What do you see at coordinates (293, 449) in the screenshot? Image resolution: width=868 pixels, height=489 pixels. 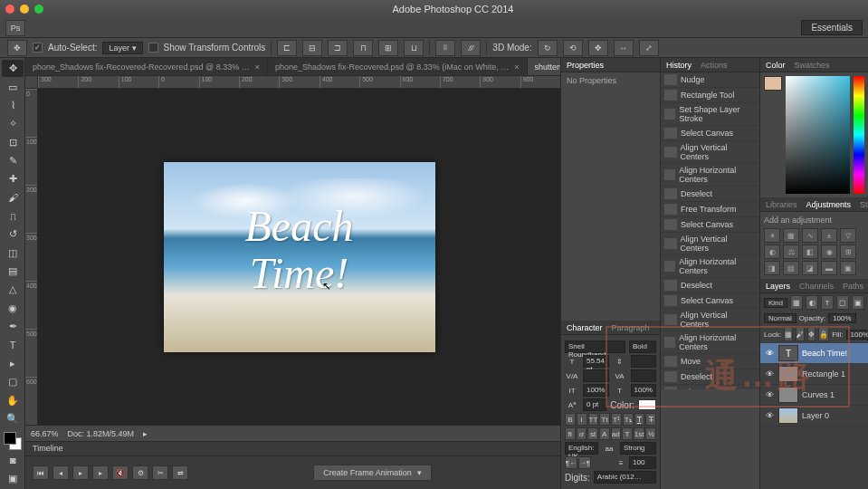 I see `timeline-header: Timeline` at bounding box center [293, 449].